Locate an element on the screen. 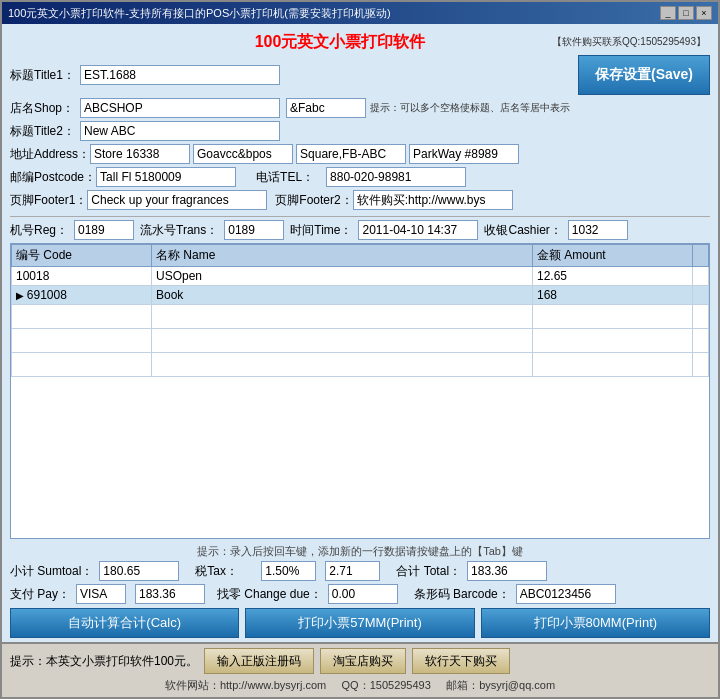 The image size is (720, 699). machine-row: 机号Reg： 流水号Trans： 时间Time： 收银Cashier： is located at coordinates (360, 230).